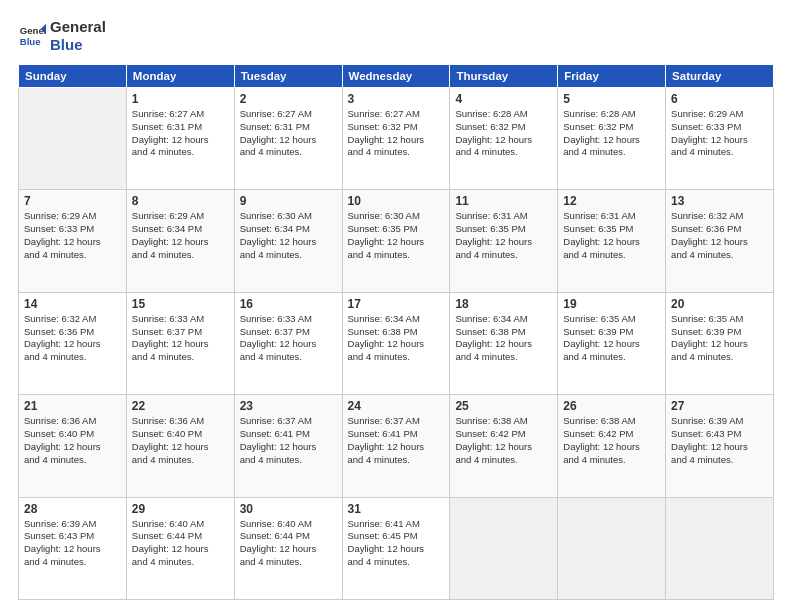  I want to click on header-day-thursday: Thursday, so click(504, 76).